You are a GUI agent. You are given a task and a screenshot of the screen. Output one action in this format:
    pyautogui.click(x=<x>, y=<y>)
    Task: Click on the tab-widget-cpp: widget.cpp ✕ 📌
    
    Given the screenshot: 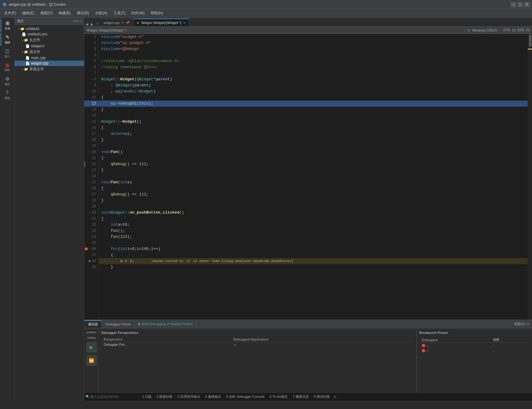 What is the action you would take?
    pyautogui.click(x=117, y=22)
    